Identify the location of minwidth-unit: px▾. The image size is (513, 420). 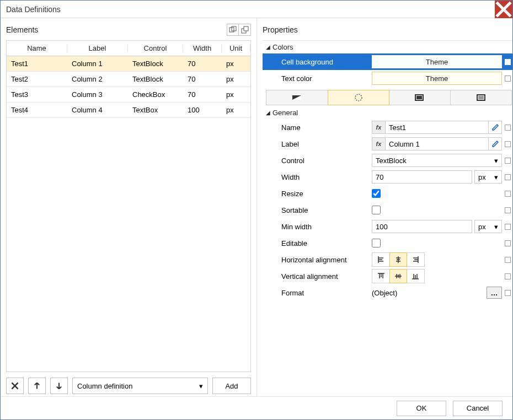
(488, 227).